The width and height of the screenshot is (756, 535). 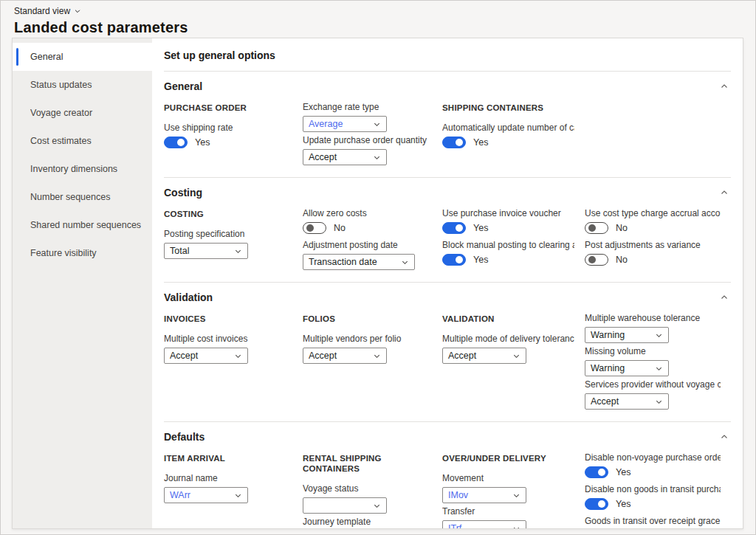 What do you see at coordinates (368, 140) in the screenshot?
I see `field-label: Update purchase order quantity` at bounding box center [368, 140].